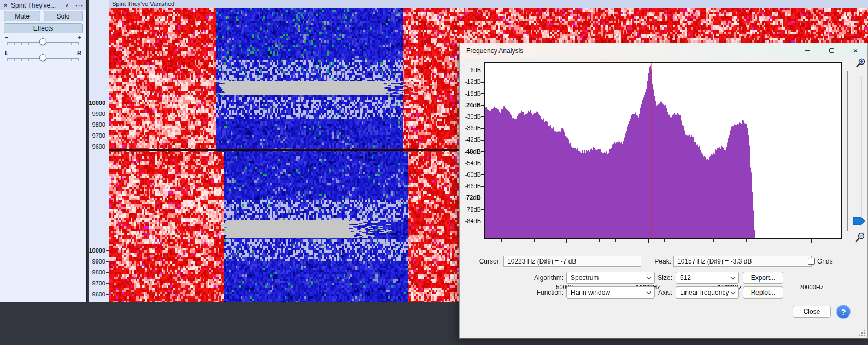  Describe the element at coordinates (470, 210) in the screenshot. I see `db-tick-label: -78dB` at that location.